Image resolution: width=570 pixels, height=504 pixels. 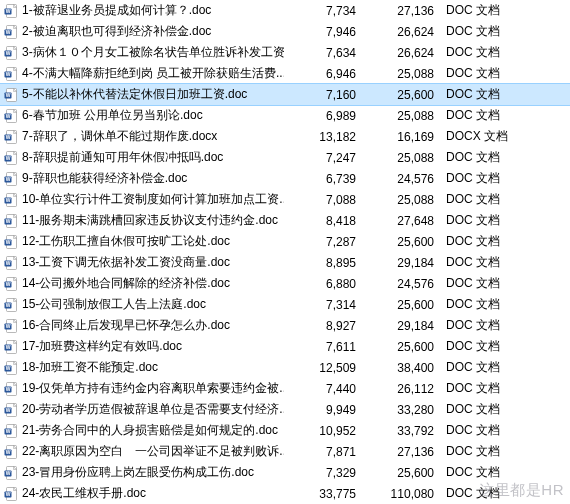 What do you see at coordinates (403, 221) in the screenshot?
I see `file-size: 27,648` at bounding box center [403, 221].